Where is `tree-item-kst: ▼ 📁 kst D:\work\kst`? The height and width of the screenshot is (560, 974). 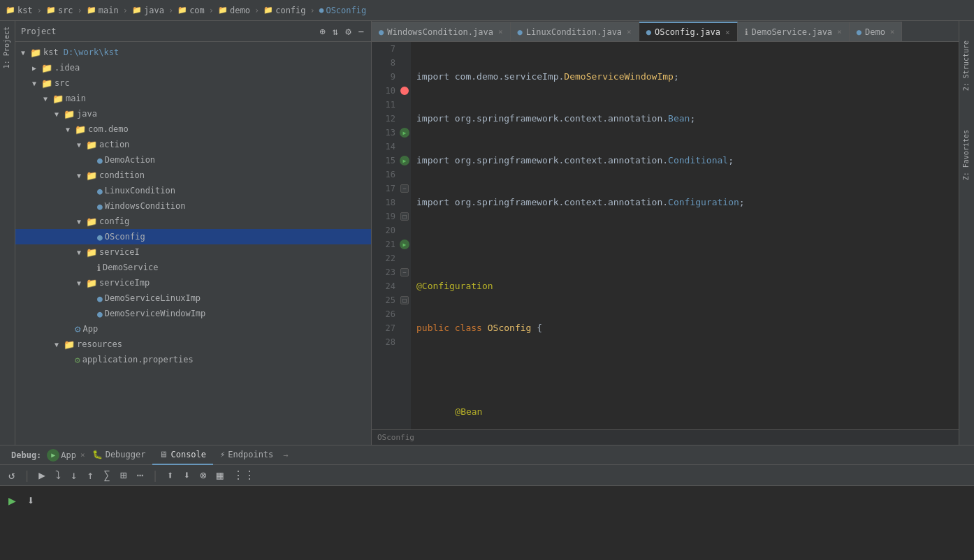
tree-item-kst: ▼ 📁 kst D:\work\kst is located at coordinates (193, 52).